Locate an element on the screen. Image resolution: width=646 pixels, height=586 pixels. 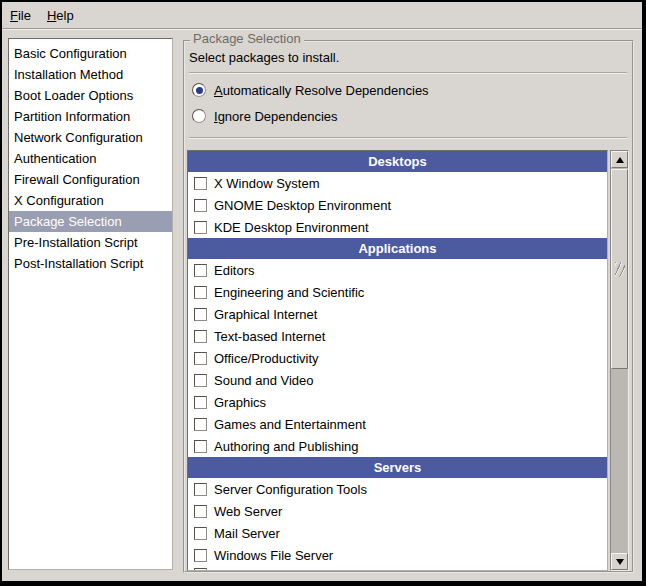
sidebar-item-basic-configuration: Basic Configuration is located at coordinates (90, 54).